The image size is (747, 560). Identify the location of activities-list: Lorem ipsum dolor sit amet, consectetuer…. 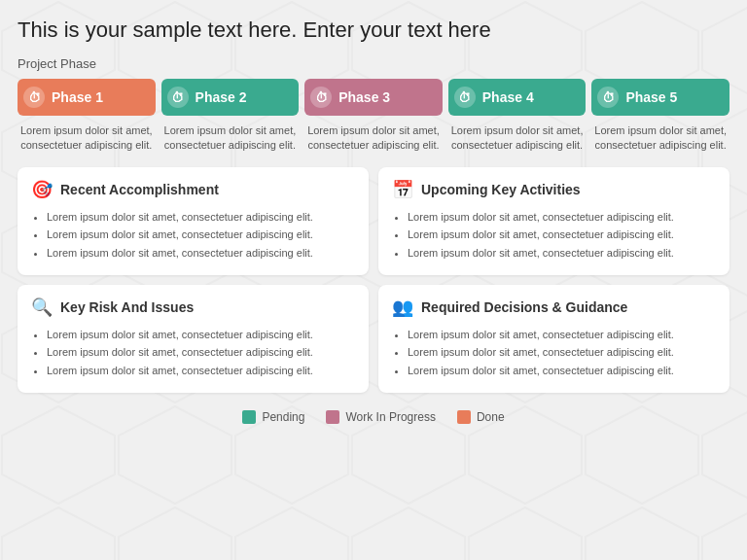
(554, 235).